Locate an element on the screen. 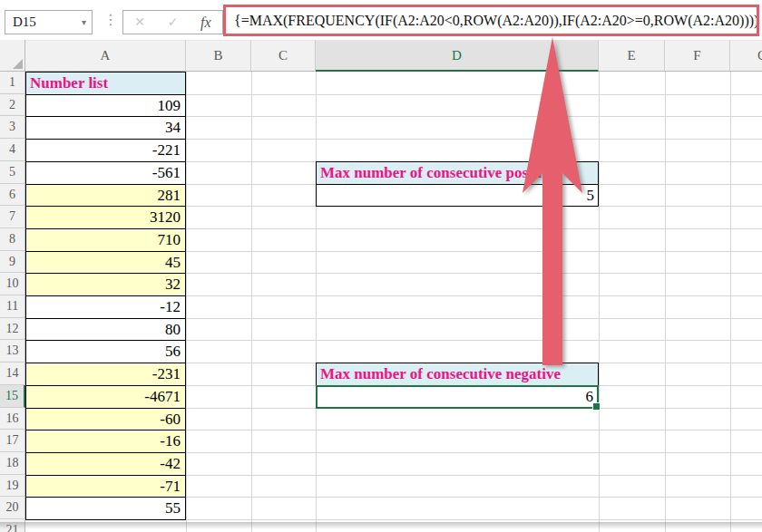 Image resolution: width=762 pixels, height=532 pixels. cell-A2: 109 is located at coordinates (105, 105).